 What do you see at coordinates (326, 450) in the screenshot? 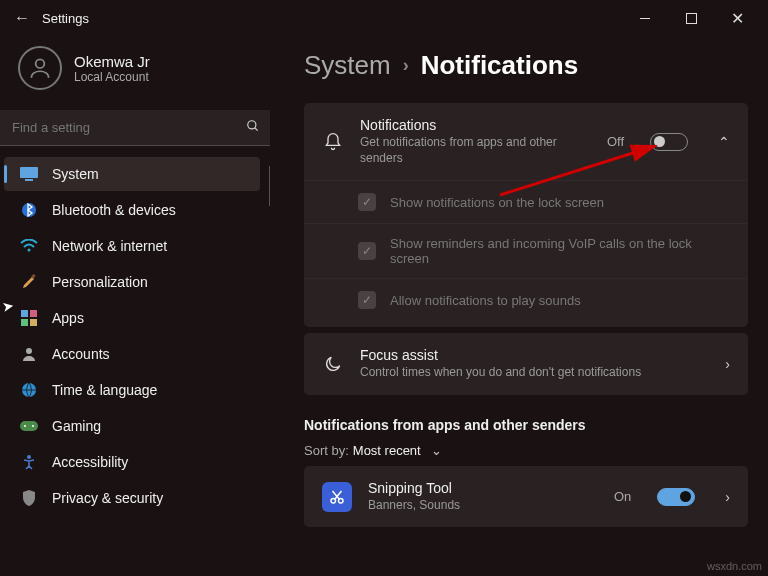
I see `sort-label: Sort by:` at bounding box center [326, 450].